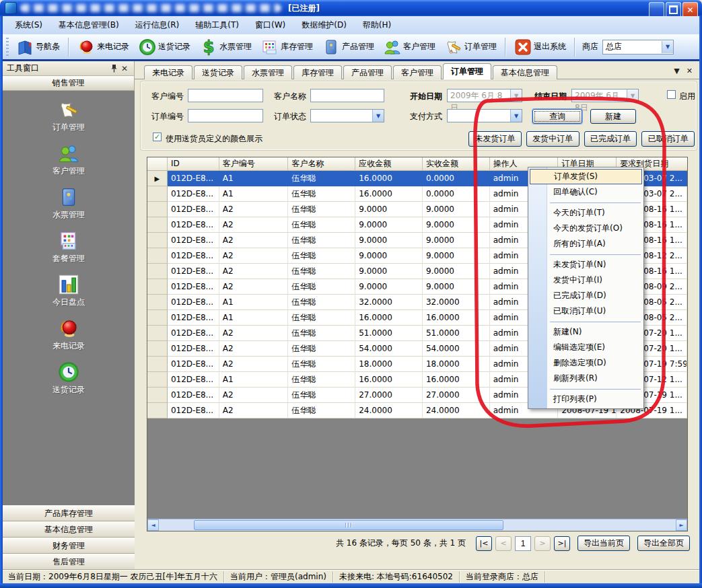 This screenshot has height=588, width=702. What do you see at coordinates (417, 73) in the screenshot?
I see `document-tab: 客户管理` at bounding box center [417, 73].